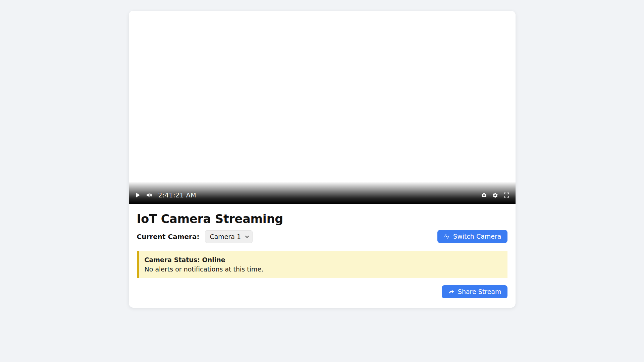 The width and height of the screenshot is (644, 362). What do you see at coordinates (477, 237) in the screenshot?
I see `switch-camera-label: Switch Camera` at bounding box center [477, 237].